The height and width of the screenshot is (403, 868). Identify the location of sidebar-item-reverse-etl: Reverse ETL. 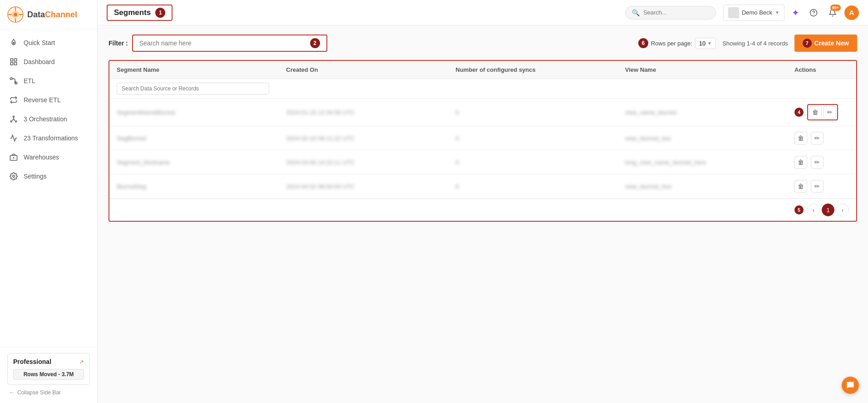
(49, 100).